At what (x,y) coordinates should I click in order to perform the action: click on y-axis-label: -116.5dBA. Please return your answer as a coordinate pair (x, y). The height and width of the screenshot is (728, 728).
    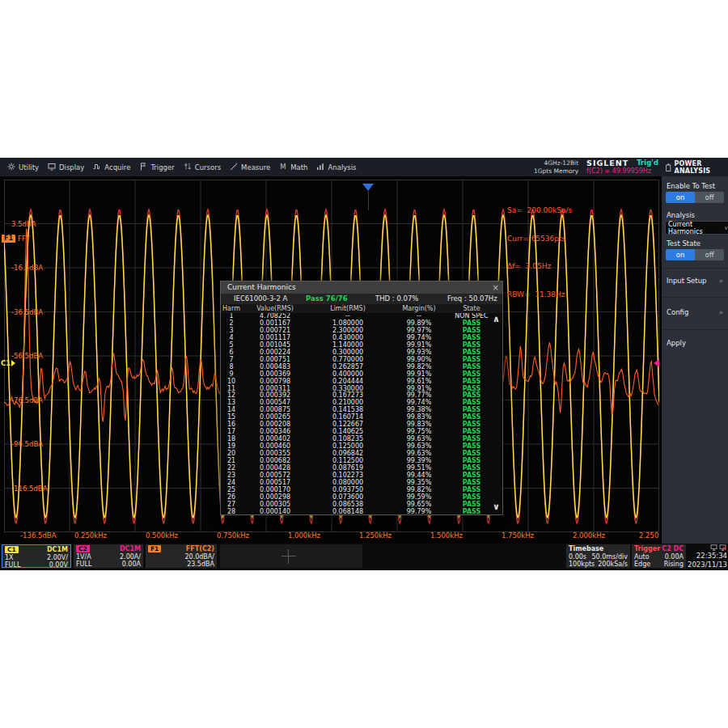
    Looking at the image, I should click on (29, 489).